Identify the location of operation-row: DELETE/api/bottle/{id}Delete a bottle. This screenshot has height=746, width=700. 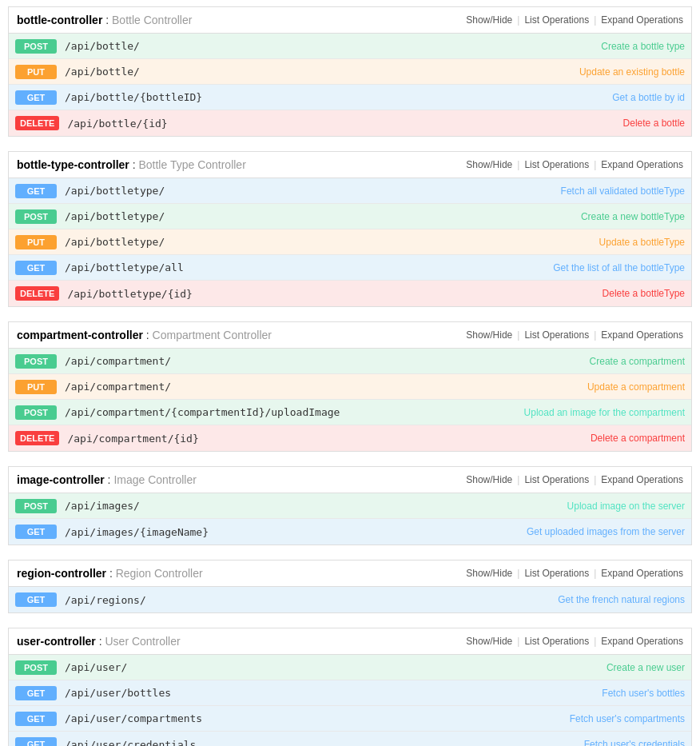
(350, 123).